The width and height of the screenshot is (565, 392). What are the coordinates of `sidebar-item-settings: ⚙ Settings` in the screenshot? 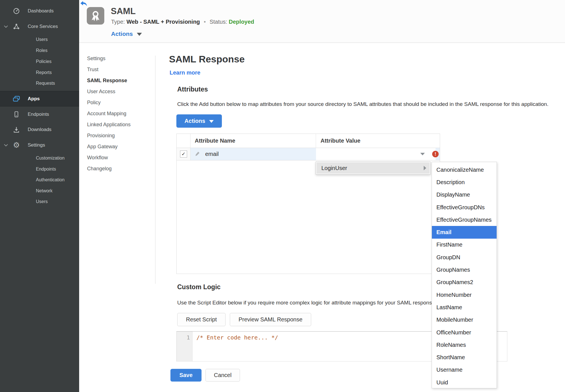 It's located at (40, 145).